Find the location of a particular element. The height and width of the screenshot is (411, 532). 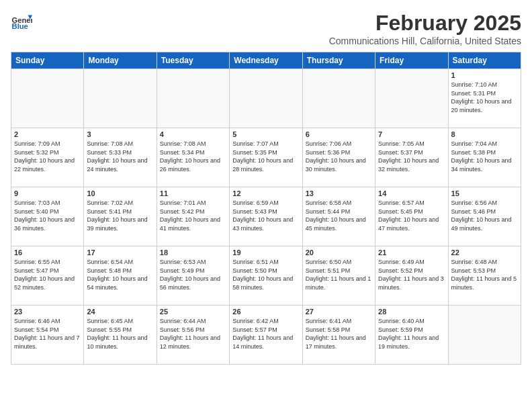

calendar-cell: 1Sunrise: 7:10 AM Sunset: 5:31 PM Daylig… is located at coordinates (484, 99).